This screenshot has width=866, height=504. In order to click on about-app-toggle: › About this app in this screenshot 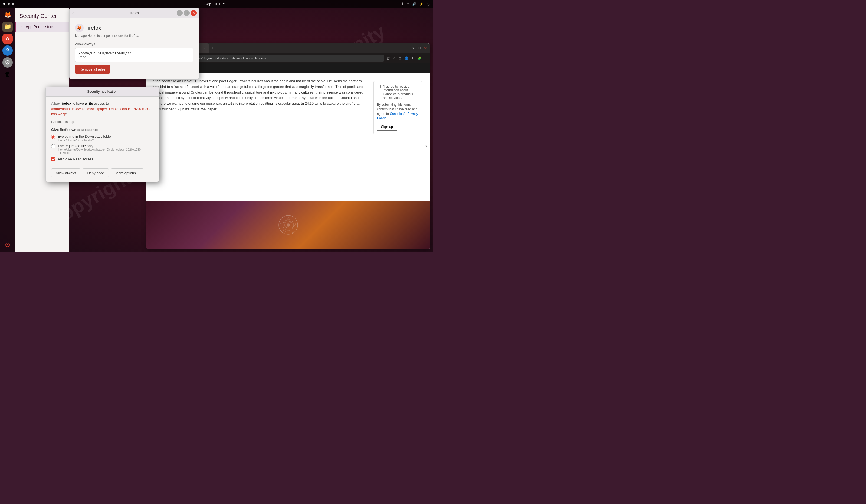, I will do `click(102, 122)`.